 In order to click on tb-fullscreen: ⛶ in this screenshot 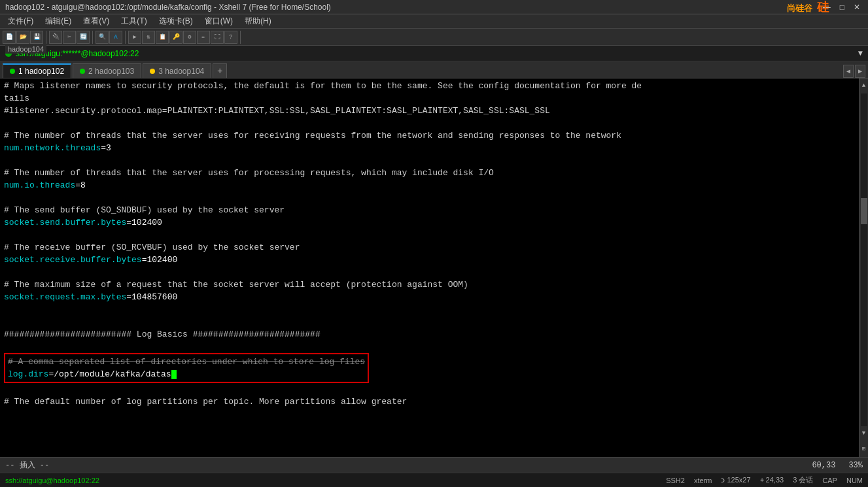, I will do `click(217, 37)`.